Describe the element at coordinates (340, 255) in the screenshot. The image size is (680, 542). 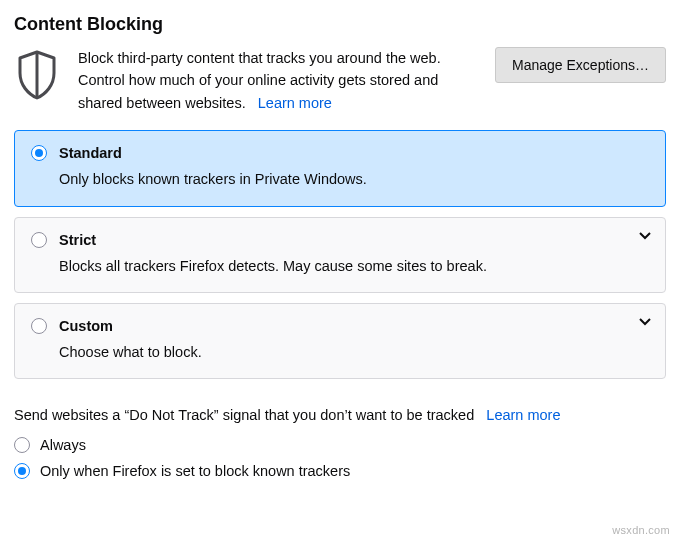
I see `option-strict: Strict Blocks all trackers Firefox detec…` at that location.